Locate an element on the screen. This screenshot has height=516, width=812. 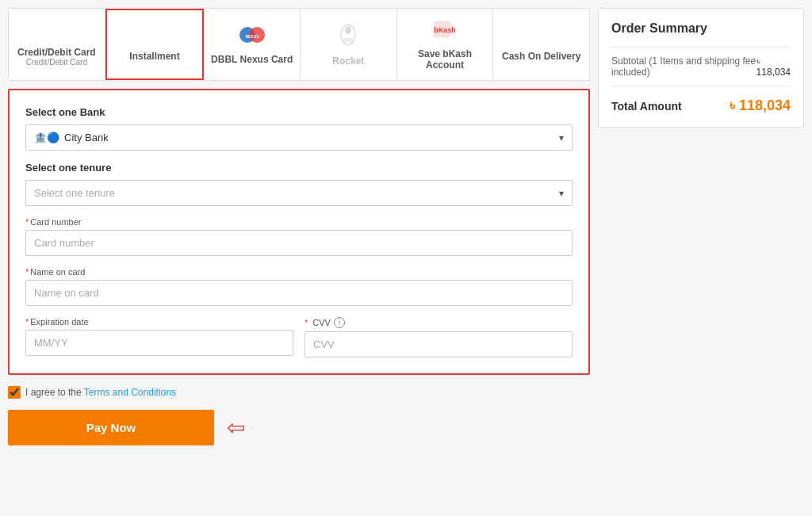
name-on-card-input is located at coordinates (299, 293).